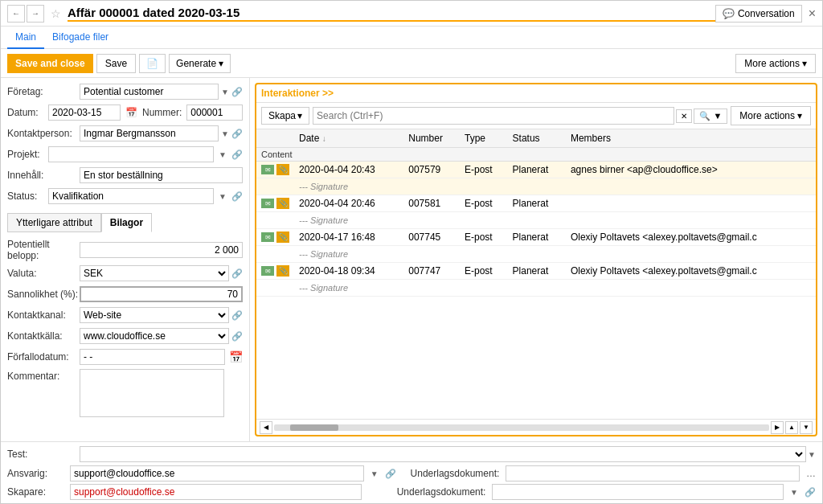  What do you see at coordinates (349, 138) in the screenshot?
I see `col-date: Date ↓` at bounding box center [349, 138].